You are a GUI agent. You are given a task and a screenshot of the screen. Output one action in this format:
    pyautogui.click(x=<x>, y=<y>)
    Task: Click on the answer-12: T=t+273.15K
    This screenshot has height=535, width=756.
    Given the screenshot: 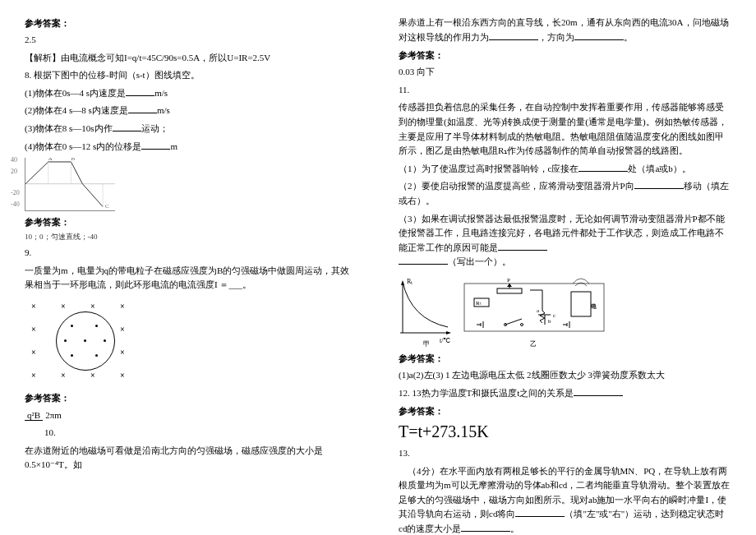 What is the action you would take?
    pyautogui.click(x=565, y=432)
    